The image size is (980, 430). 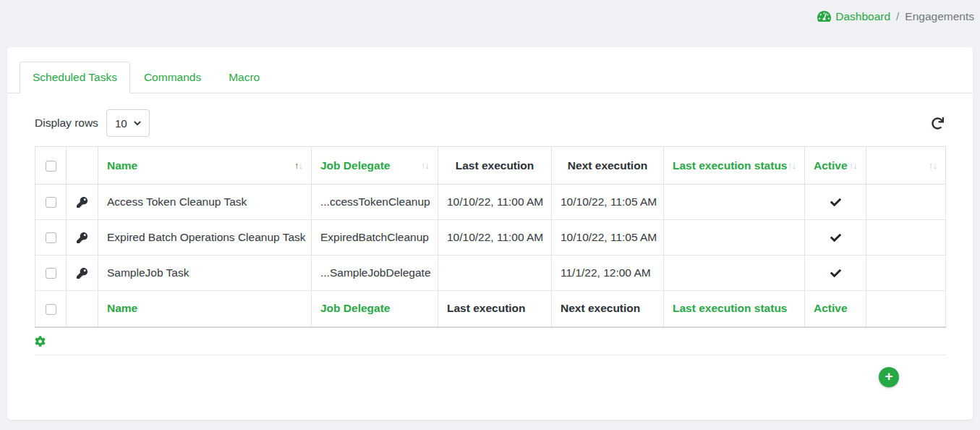 What do you see at coordinates (205, 237) in the screenshot?
I see `cell-name: Expired Batch Operations Cleanup Task` at bounding box center [205, 237].